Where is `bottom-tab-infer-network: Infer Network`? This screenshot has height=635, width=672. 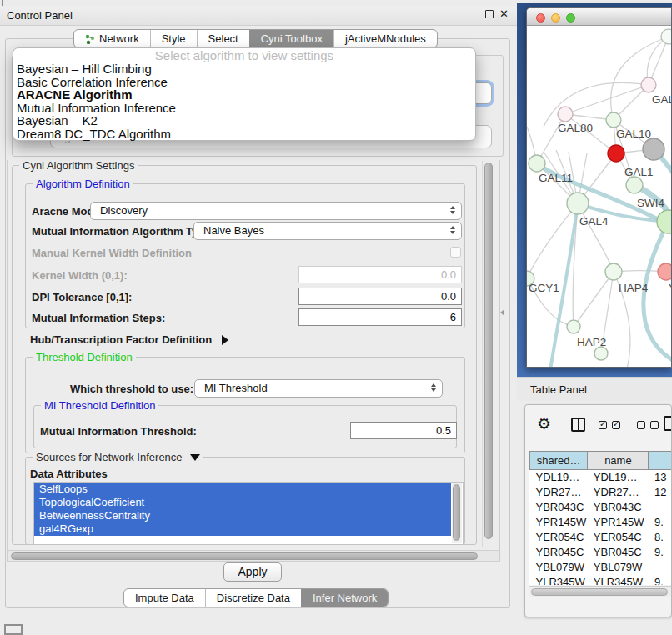 bottom-tab-infer-network: Infer Network is located at coordinates (344, 598).